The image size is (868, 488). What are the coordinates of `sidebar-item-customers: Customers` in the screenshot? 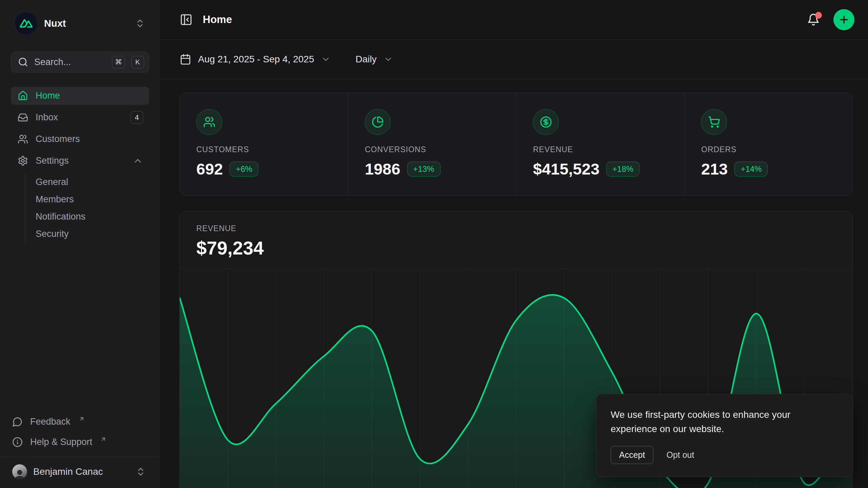 It's located at (80, 139).